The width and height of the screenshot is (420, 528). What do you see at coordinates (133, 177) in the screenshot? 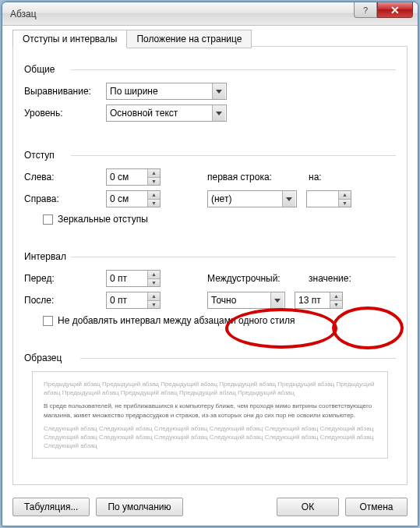
I see `indent-left-spin: 0 см ▲▼` at bounding box center [133, 177].